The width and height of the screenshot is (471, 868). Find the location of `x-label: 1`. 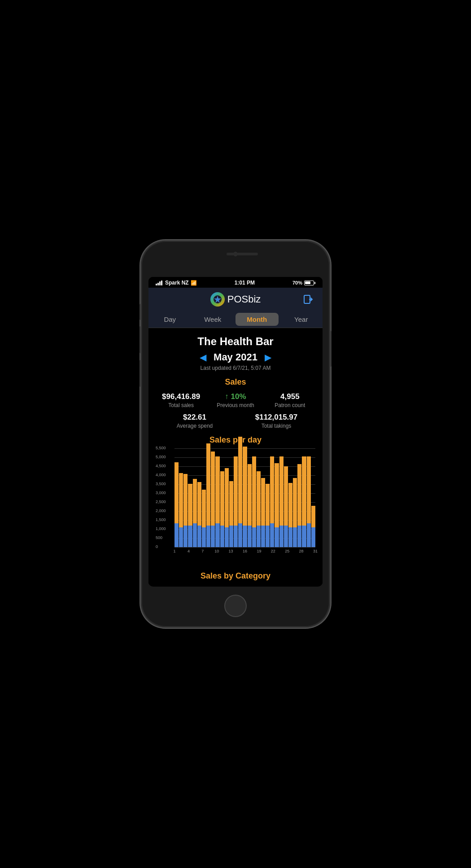

x-label: 1 is located at coordinates (174, 551).